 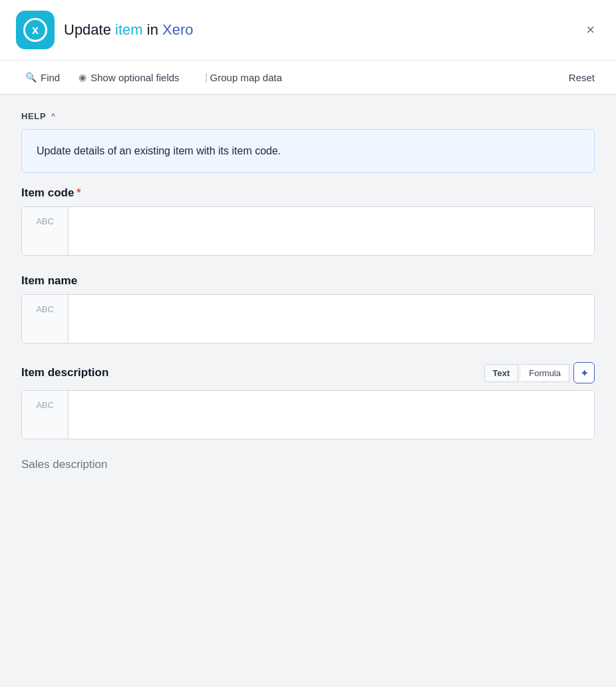 What do you see at coordinates (45, 231) in the screenshot?
I see `item-code-prefix: ABC` at bounding box center [45, 231].